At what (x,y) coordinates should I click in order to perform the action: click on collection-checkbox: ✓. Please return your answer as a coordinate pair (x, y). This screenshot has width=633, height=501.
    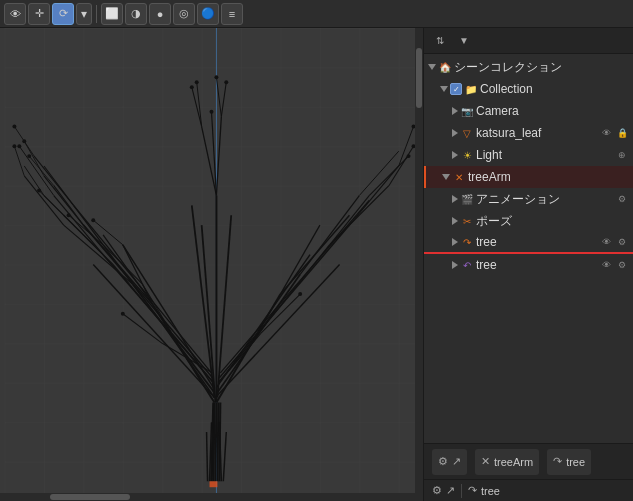
    Looking at the image, I should click on (456, 89).